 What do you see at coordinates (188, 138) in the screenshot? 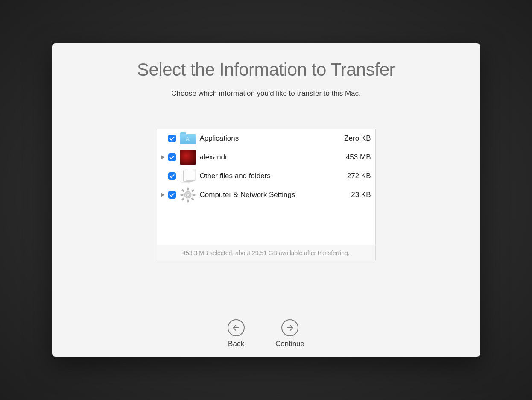
I see `applications-folder-icon: A` at bounding box center [188, 138].